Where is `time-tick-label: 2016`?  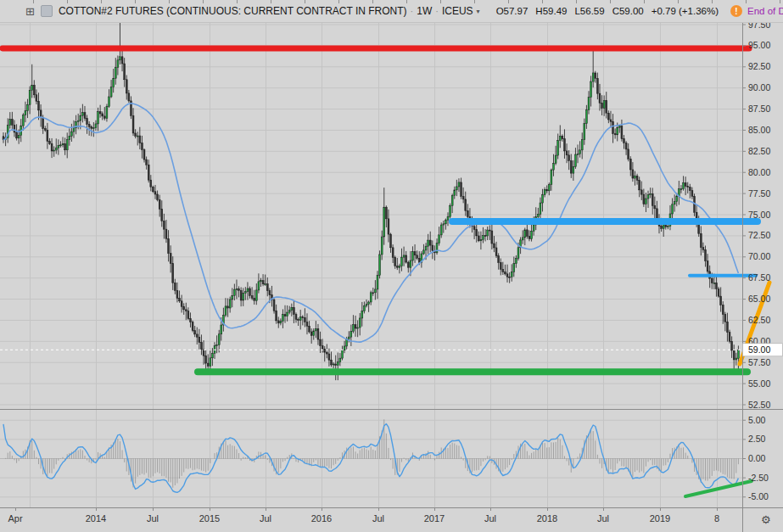
time-tick-label: 2016 is located at coordinates (322, 518).